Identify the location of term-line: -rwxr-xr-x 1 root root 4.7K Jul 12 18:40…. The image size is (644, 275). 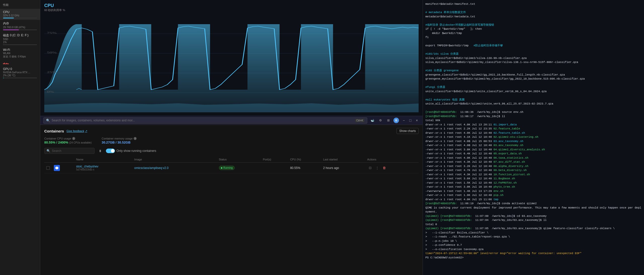
(533, 170).